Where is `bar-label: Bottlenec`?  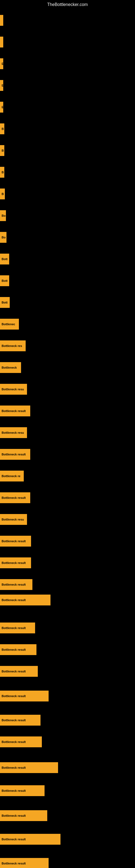 bar-label: Bottlenec is located at coordinates (9, 324).